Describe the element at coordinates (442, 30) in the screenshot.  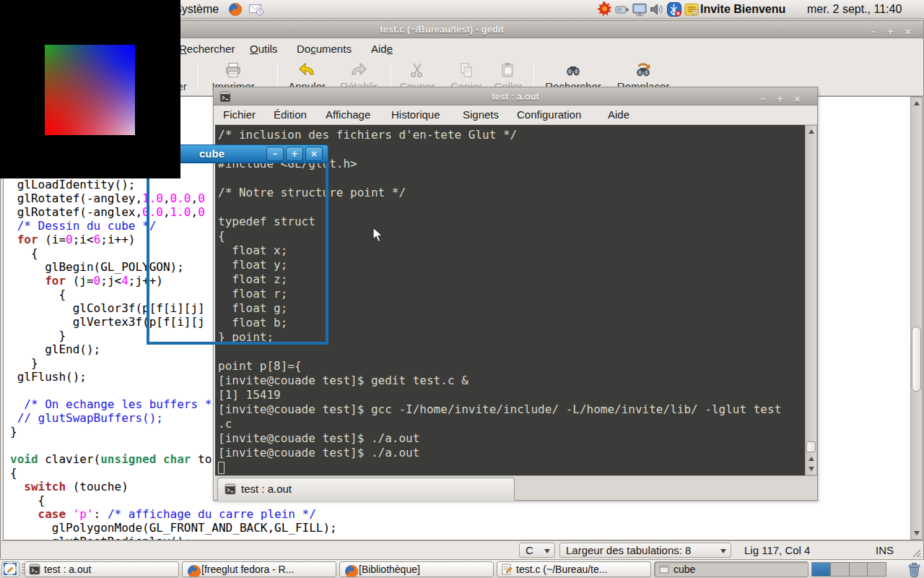
I see `gedit-window-title: test.c (~/Bureau/test) - gedit` at that location.